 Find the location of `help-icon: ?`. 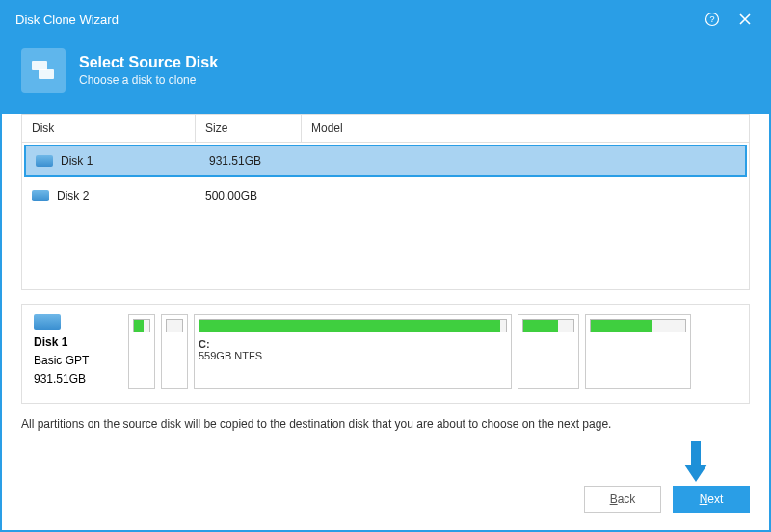

help-icon: ? is located at coordinates (712, 19).